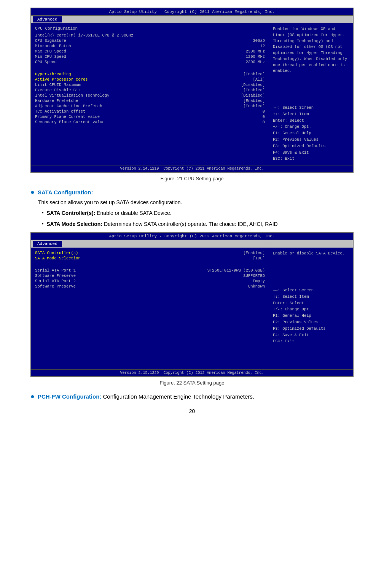 Image resolution: width=384 pixels, height=588 pixels. I want to click on bios-row-adj-cache: Adjacent Cache Line Prefetch [Enabled], so click(150, 106).